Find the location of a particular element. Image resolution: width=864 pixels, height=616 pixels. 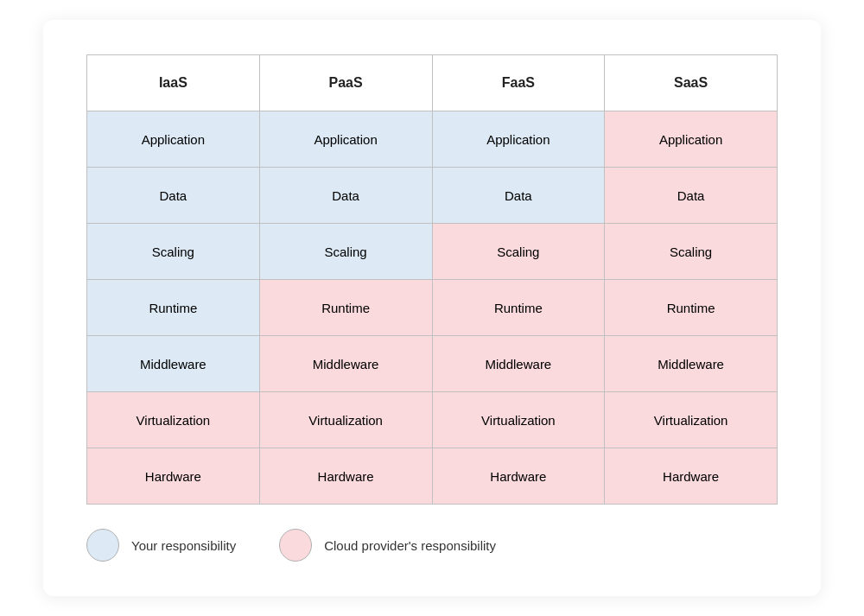

table-row: RuntimeRuntimeRuntimeRuntime is located at coordinates (432, 308).